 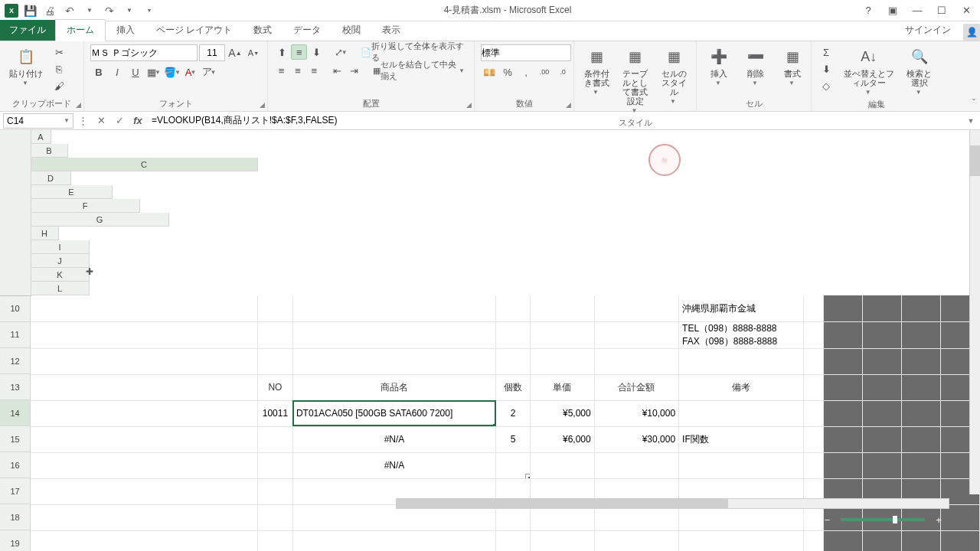 What do you see at coordinates (563, 465) in the screenshot?
I see `cell-E16` at bounding box center [563, 465].